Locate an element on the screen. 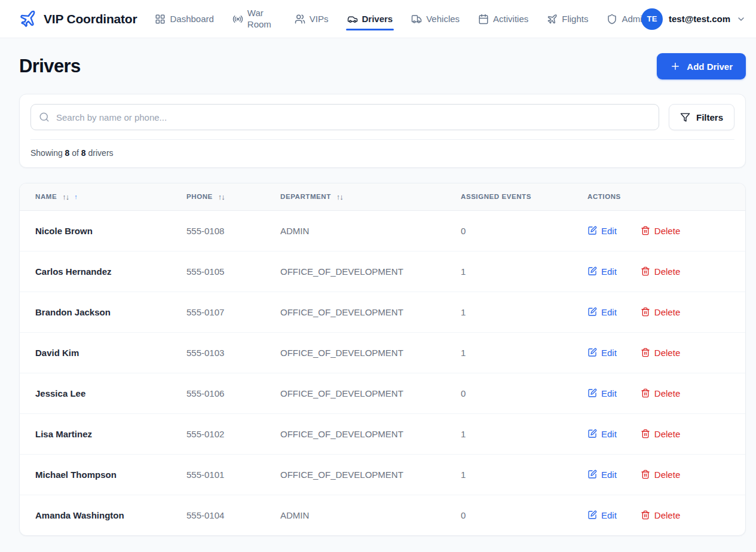 The image size is (756, 552). table-row: Nicole Brown555-0108ADMIN0EditDelete is located at coordinates (382, 231).